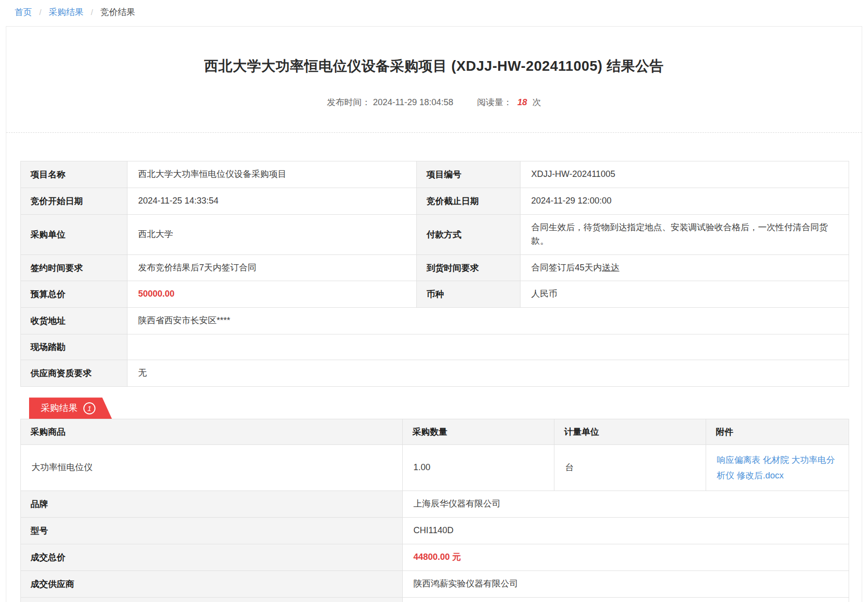 The width and height of the screenshot is (868, 602). Describe the element at coordinates (272, 295) in the screenshot. I see `field-value-budget: 50000.00` at that location.